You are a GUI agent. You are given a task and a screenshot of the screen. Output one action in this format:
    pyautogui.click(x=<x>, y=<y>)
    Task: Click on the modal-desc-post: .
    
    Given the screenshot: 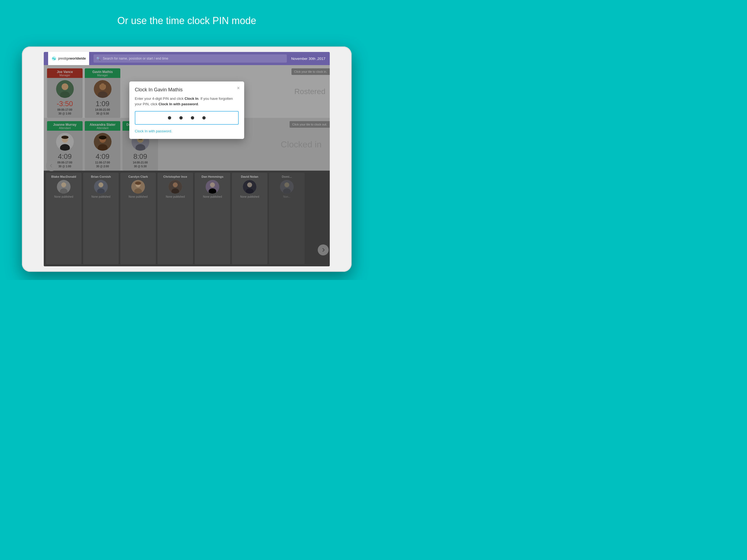 What is the action you would take?
    pyautogui.click(x=199, y=104)
    